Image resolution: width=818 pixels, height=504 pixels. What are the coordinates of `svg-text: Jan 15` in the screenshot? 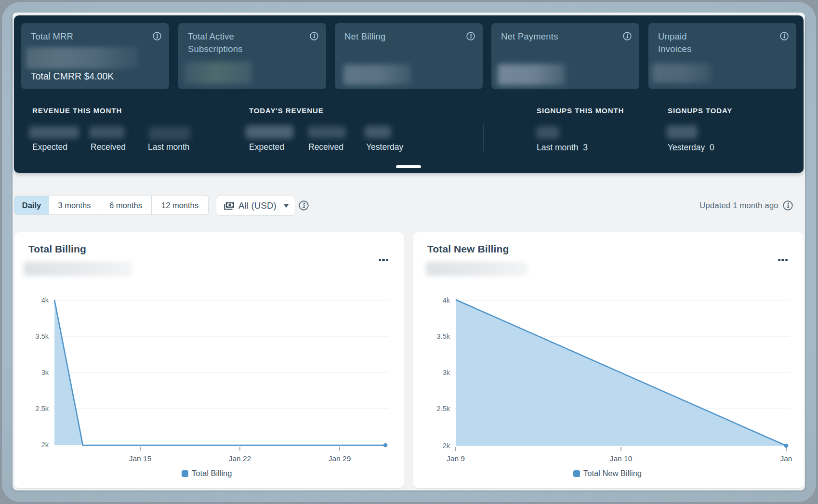 It's located at (141, 459).